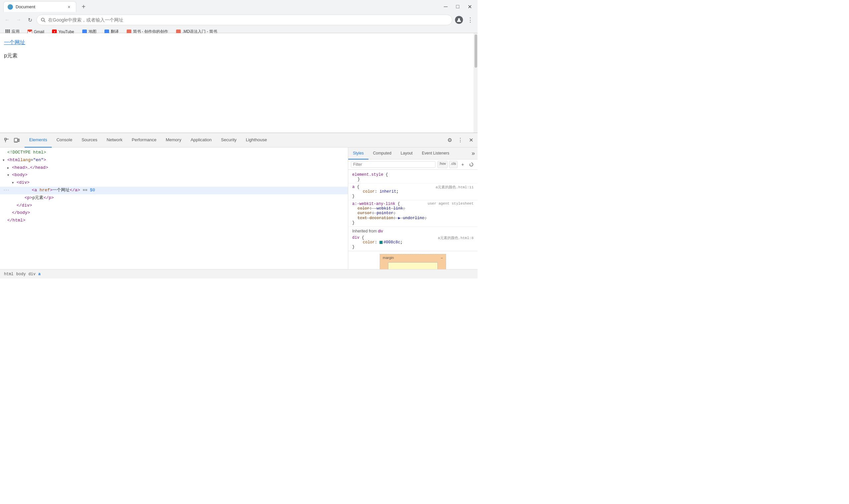 The width and height of the screenshot is (849, 504). What do you see at coordinates (413, 165) in the screenshot?
I see `styles-filter-row: :hov .cls +` at bounding box center [413, 165].